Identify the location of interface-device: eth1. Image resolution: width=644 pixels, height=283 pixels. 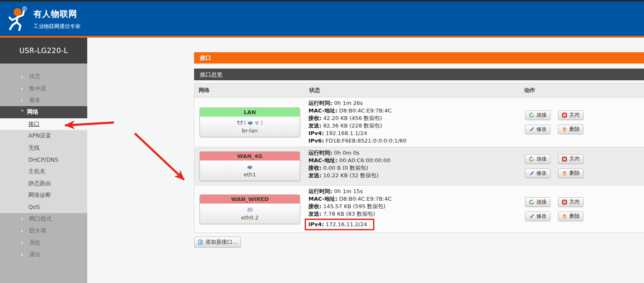
(250, 175).